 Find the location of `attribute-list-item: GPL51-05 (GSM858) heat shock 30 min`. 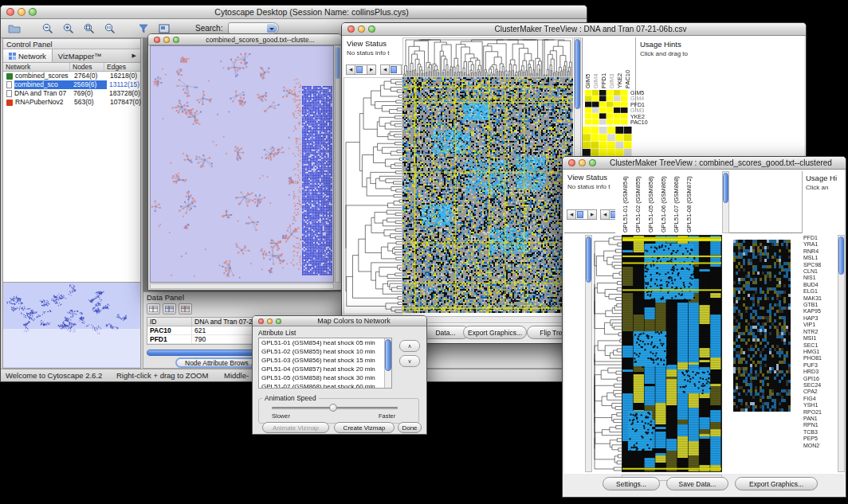

attribute-list-item: GPL51-05 (GSM858) heat shock 30 min is located at coordinates (325, 377).